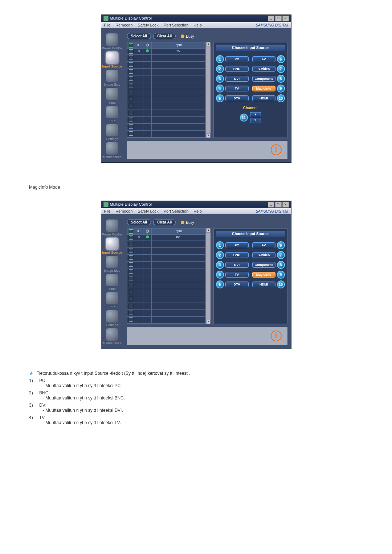  What do you see at coordinates (237, 255) in the screenshot?
I see `source-bnc-button: BNC` at bounding box center [237, 255].